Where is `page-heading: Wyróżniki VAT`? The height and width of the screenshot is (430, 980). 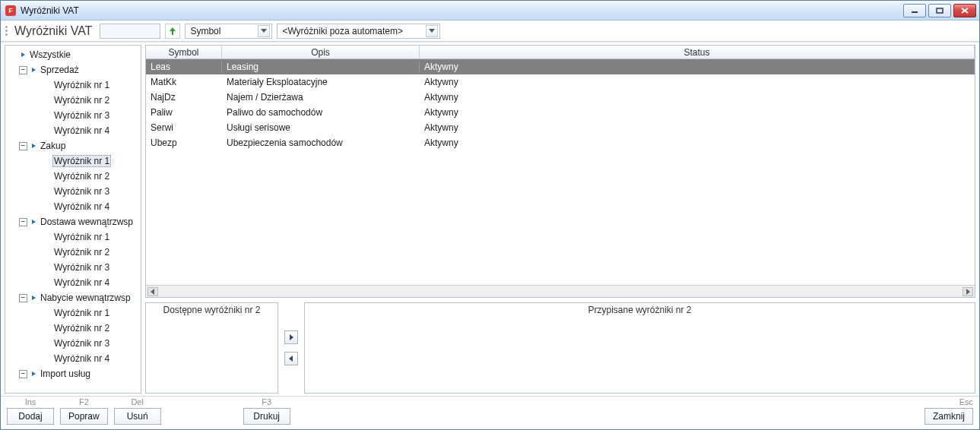
page-heading: Wyróżniki VAT is located at coordinates (53, 31).